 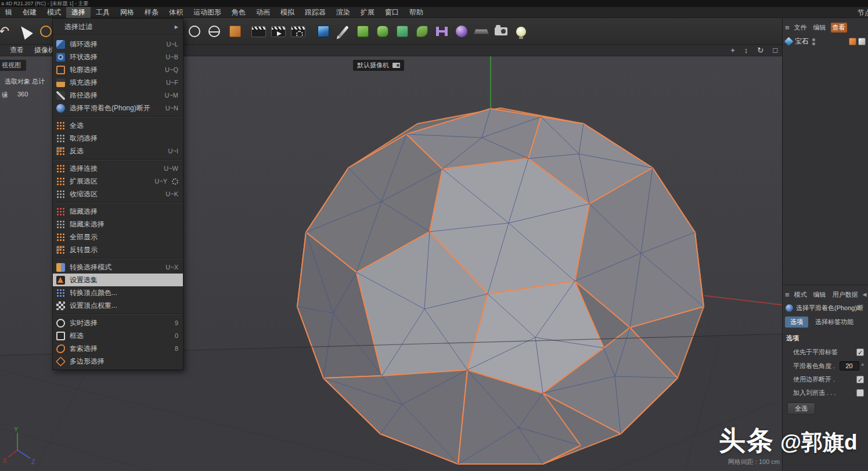 What do you see at coordinates (118, 361) in the screenshot?
I see `menu-item-polygon-selection: 多边形选择` at bounding box center [118, 361].